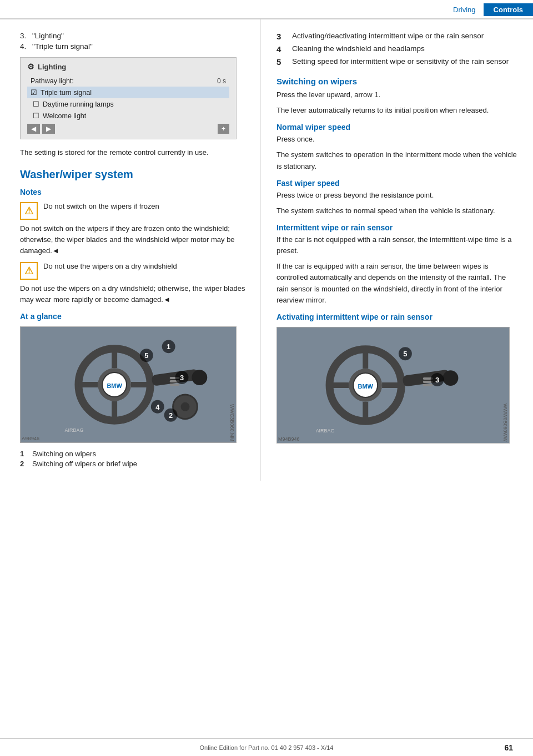 Image resolution: width=533 pixels, height=756 pixels. What do you see at coordinates (158, 407) in the screenshot?
I see `svg-text: 4` at bounding box center [158, 407].